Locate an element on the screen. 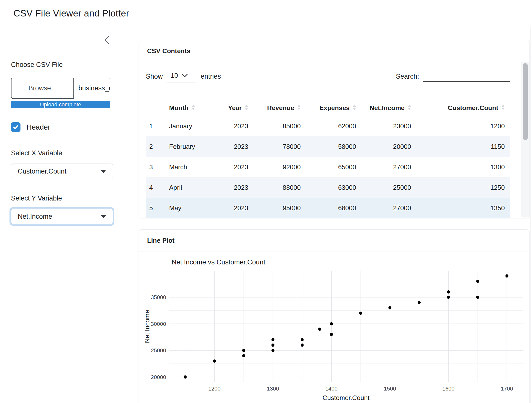 Image resolution: width=532 pixels, height=403 pixels. page-size-select: 10 is located at coordinates (182, 76).